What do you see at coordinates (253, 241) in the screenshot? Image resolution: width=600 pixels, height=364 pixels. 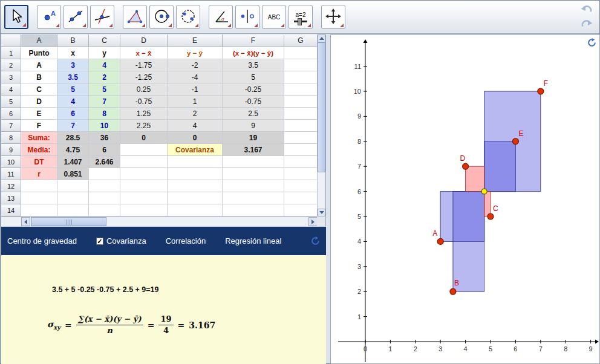 I see `panel-option-regresion-lineal: Regresión lineal` at bounding box center [253, 241].